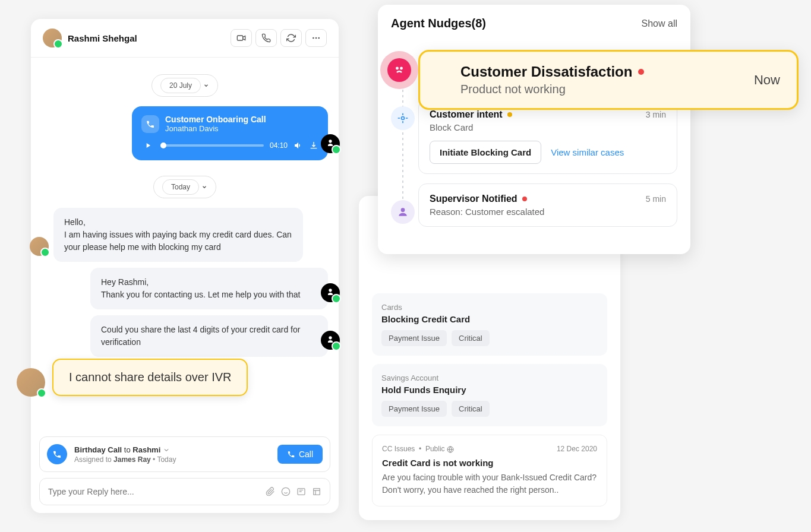  What do you see at coordinates (185, 235) in the screenshot?
I see `msg-row-1: Hello, I am having issues with paying ba…` at bounding box center [185, 235].